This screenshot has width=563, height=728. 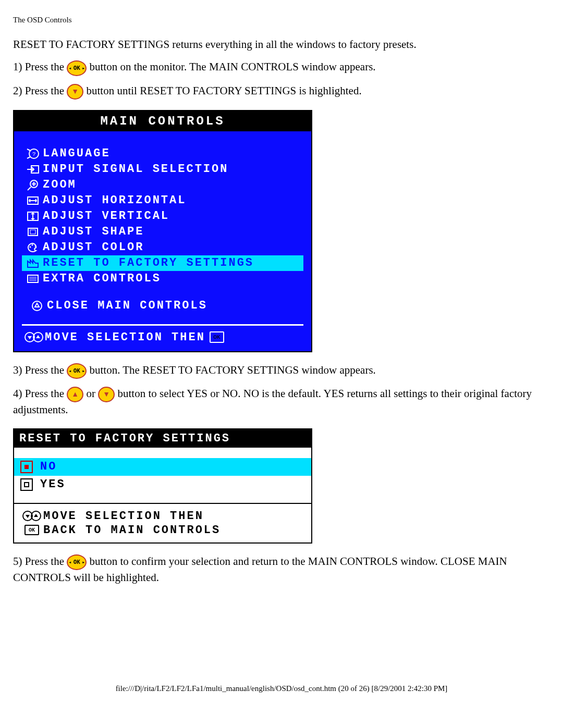 What do you see at coordinates (282, 20) in the screenshot?
I see `page-header: The OSD Controls` at bounding box center [282, 20].